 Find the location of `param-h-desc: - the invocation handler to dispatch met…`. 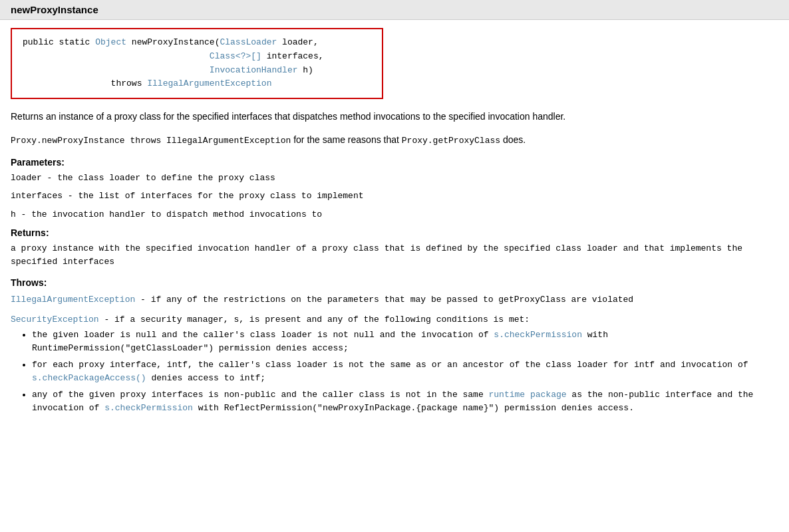

param-h-desc: - the invocation handler to dispatch met… is located at coordinates (169, 214).